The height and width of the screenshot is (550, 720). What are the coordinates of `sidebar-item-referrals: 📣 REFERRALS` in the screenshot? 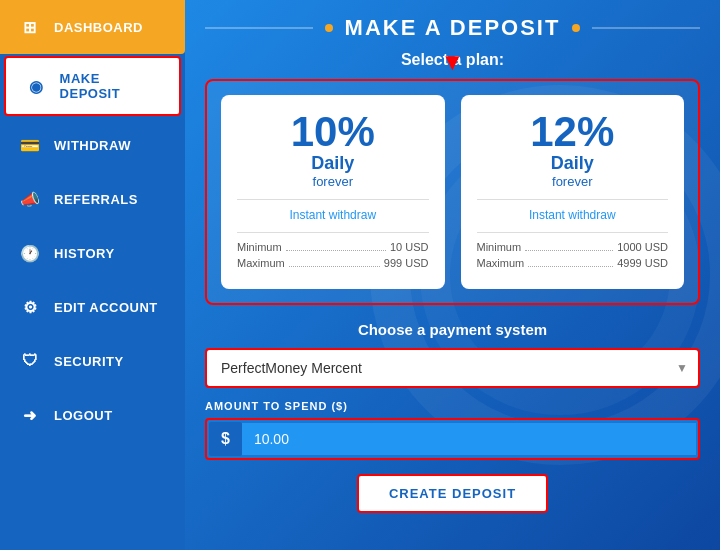 It's located at (92, 199).